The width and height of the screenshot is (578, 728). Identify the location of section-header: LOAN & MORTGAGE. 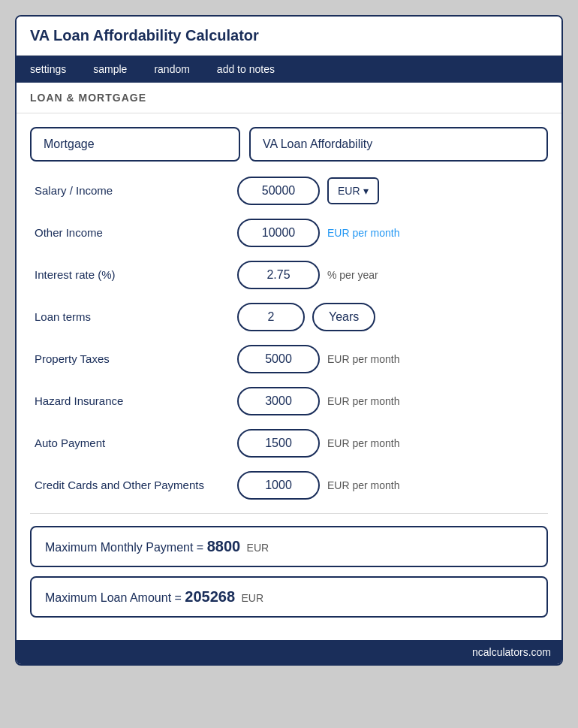
(289, 98).